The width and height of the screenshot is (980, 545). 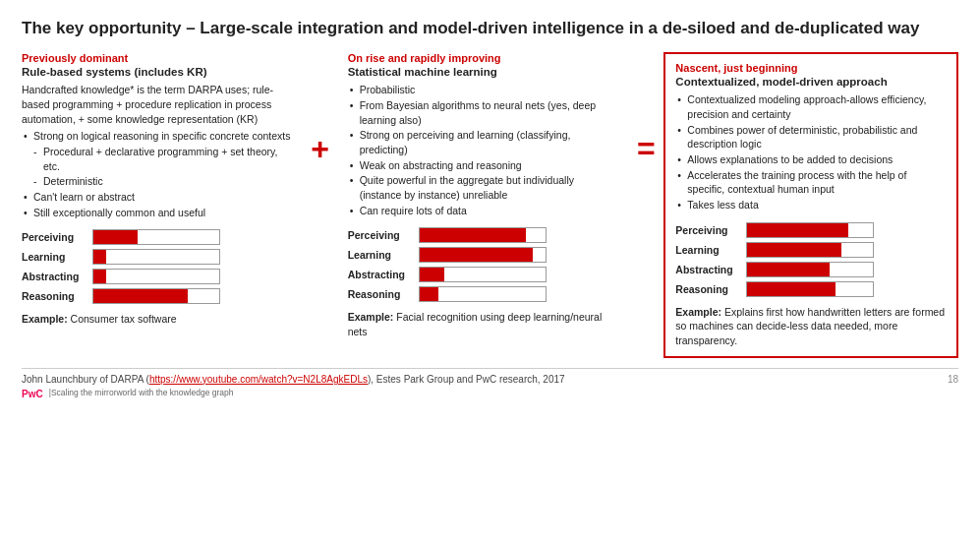 What do you see at coordinates (157, 267) in the screenshot?
I see `col1-bar-chart: Perceiving Learning Abstracting` at bounding box center [157, 267].